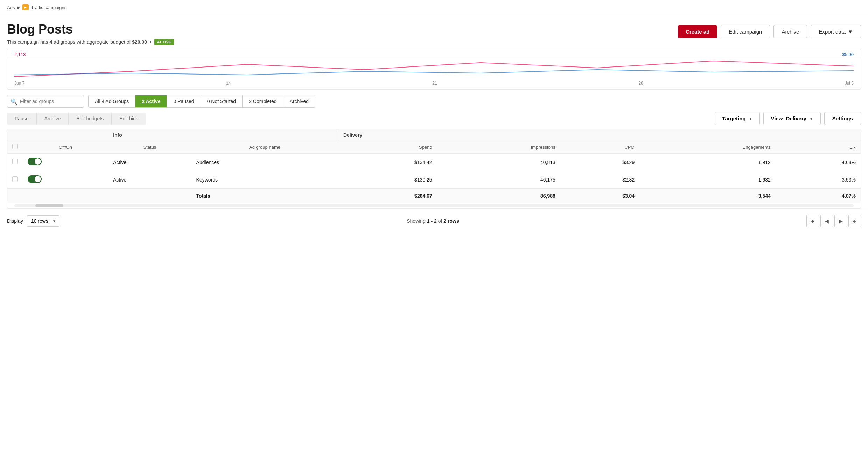 This screenshot has height=461, width=868. What do you see at coordinates (792, 118) in the screenshot?
I see `view-delivery-dropdown: View: Delivery ▼` at bounding box center [792, 118].